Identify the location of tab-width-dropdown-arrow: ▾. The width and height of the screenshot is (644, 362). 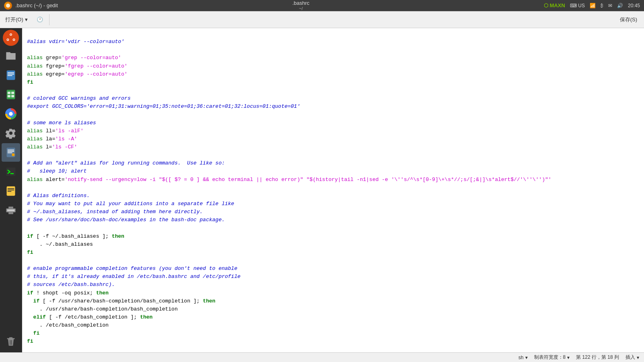
(568, 358).